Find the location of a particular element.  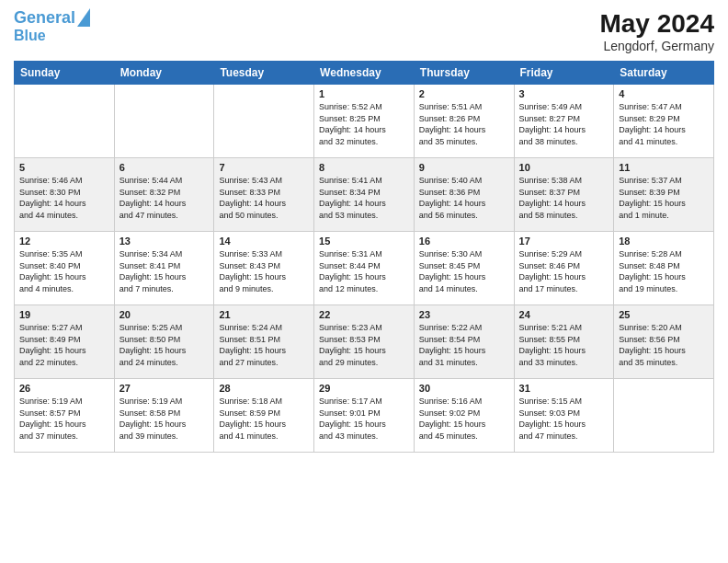

table-row: 25Sunrise: 5:20 AM Sunset: 8:56 PM Dayli… is located at coordinates (664, 342).